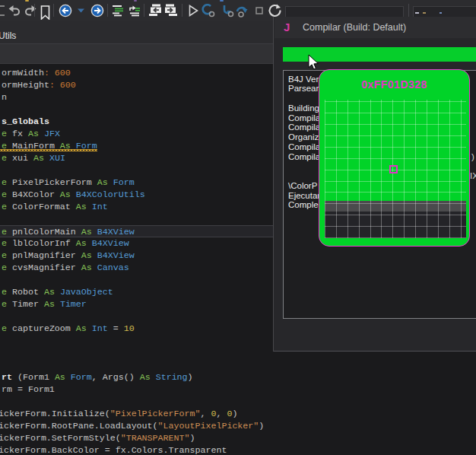  Describe the element at coordinates (238, 438) in the screenshot. I see `code-line: ickerForm.SetFormStyle("TRANSPARENT")` at that location.